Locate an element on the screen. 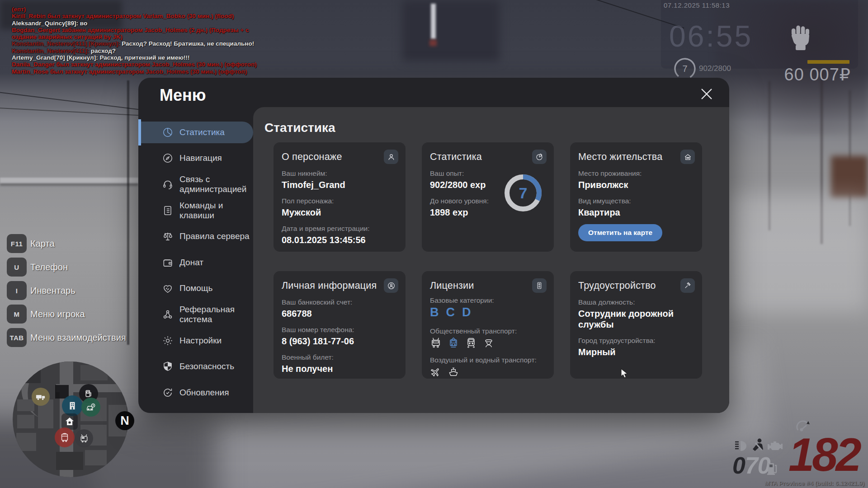  field-label: До нового уровня: is located at coordinates (464, 201).